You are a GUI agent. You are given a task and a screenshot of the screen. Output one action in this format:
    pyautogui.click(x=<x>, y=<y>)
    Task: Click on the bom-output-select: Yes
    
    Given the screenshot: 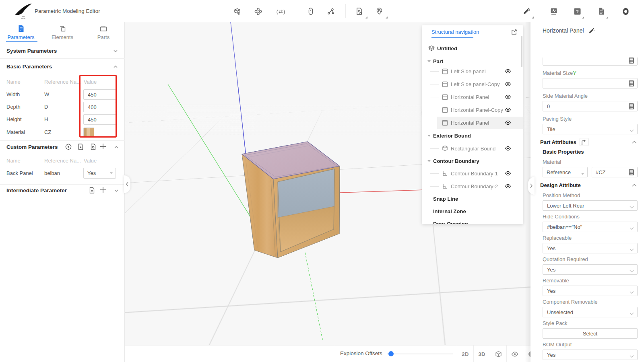 What is the action you would take?
    pyautogui.click(x=590, y=355)
    